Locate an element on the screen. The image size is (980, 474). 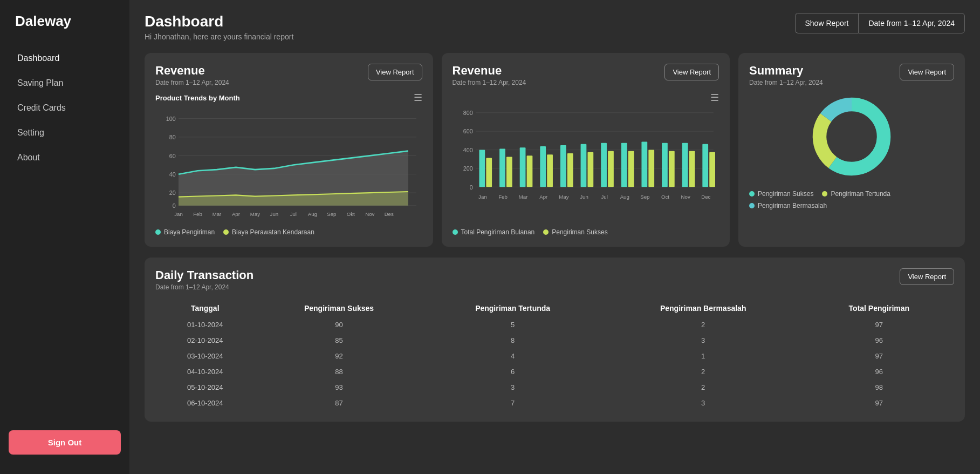
signout-button: Sign Out is located at coordinates (65, 443).